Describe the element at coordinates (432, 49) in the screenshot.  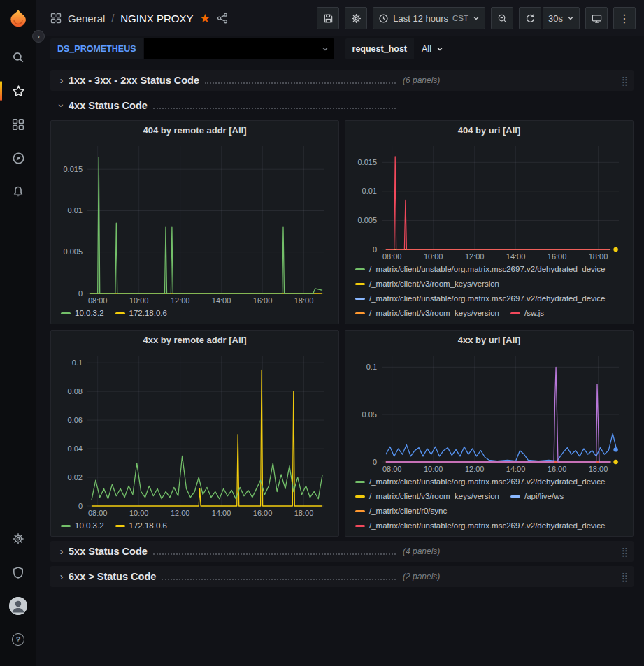
I see `request-host-variable-select: All` at that location.